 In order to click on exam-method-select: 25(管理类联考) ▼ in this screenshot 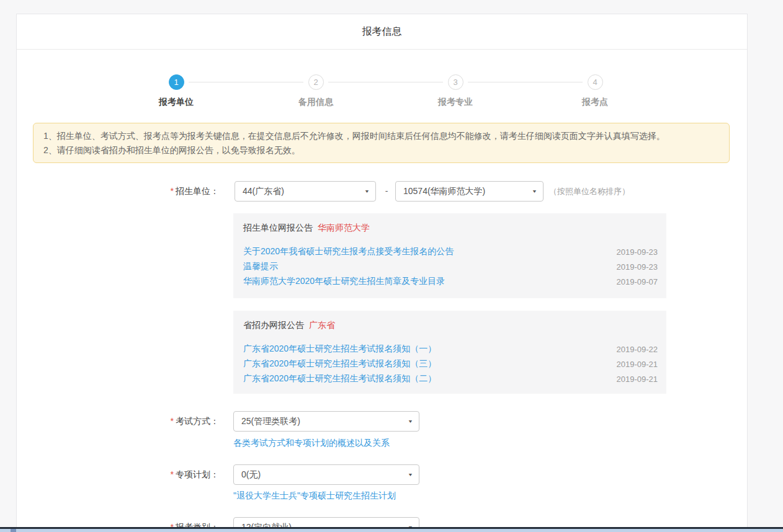, I will do `click(326, 422)`.